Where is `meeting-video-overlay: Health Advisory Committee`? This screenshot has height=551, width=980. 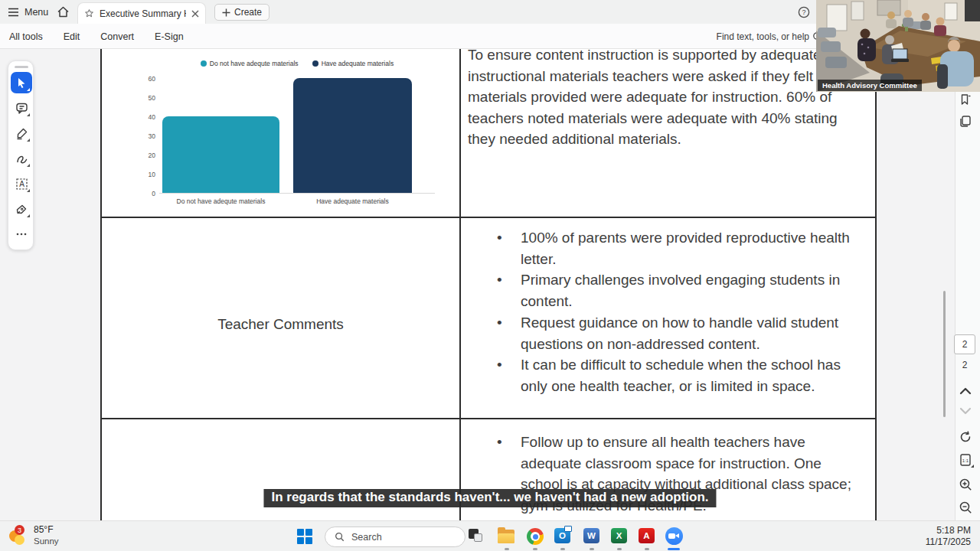 meeting-video-overlay: Health Advisory Committee is located at coordinates (898, 46).